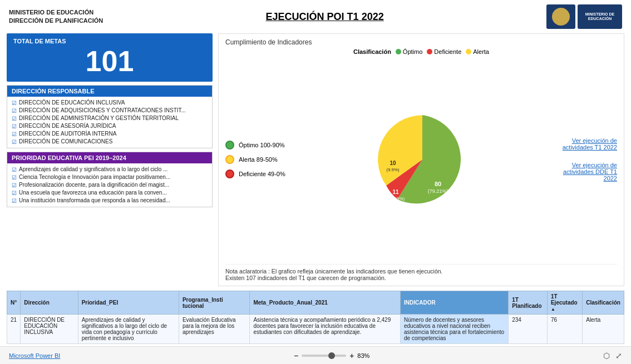 This screenshot has height=364, width=631. What do you see at coordinates (110, 122) in the screenshot?
I see `direccion-list: ☑ DIRECCIÓN DE EDUCACIÓN INCLUSIVA ☑ DIR…` at bounding box center [110, 122].